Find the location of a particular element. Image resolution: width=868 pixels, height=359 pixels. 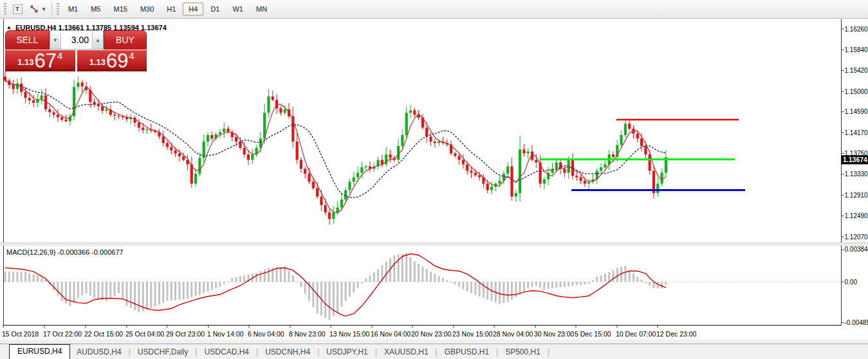

svg-text: 25 Oct 04:00 is located at coordinates (145, 334).